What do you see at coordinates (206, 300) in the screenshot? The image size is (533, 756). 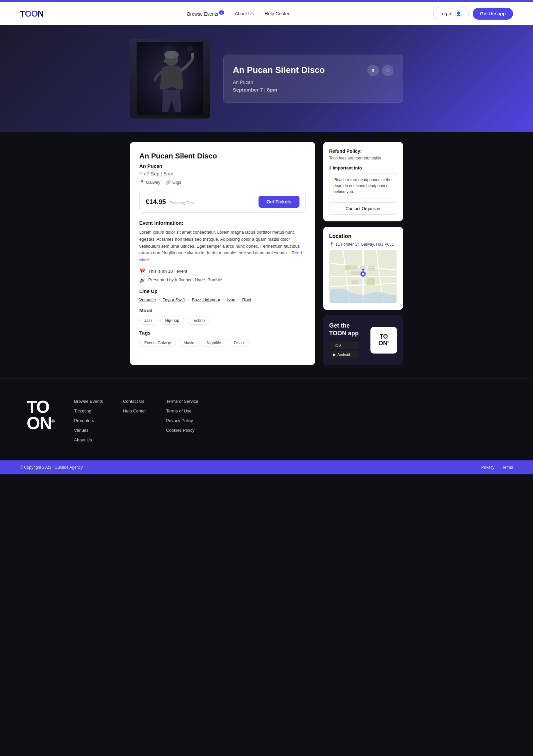 I see `artist-buzzlightyear: Buzz Lightyear` at bounding box center [206, 300].